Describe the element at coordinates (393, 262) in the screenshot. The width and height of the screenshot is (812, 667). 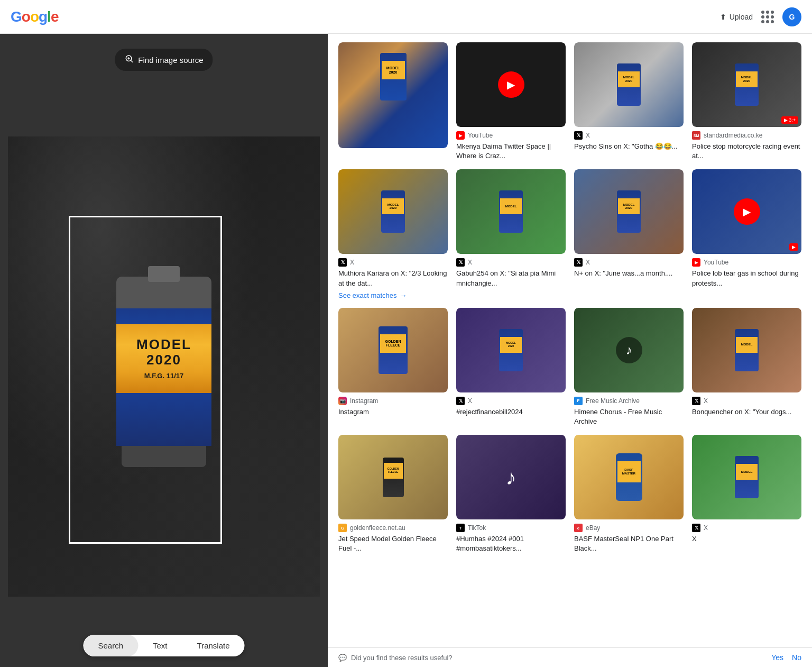
I see `source-5: 𝕏 X` at that location.